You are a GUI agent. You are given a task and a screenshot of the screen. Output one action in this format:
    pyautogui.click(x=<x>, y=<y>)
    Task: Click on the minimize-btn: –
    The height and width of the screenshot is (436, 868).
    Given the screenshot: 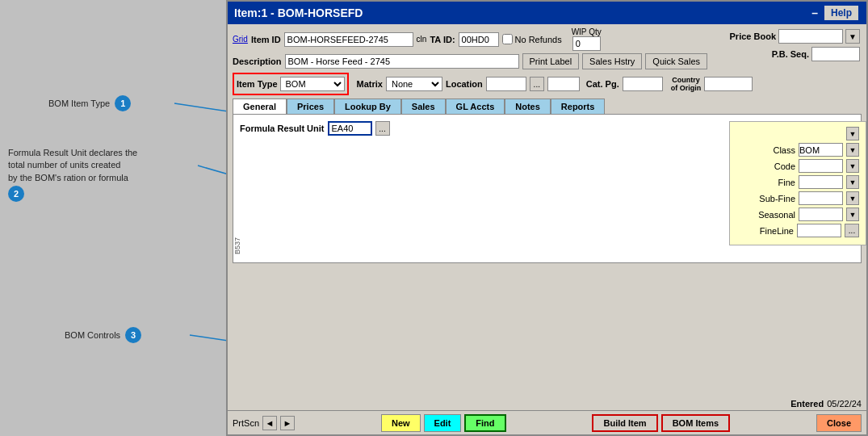 What is the action you would take?
    pyautogui.click(x=815, y=13)
    